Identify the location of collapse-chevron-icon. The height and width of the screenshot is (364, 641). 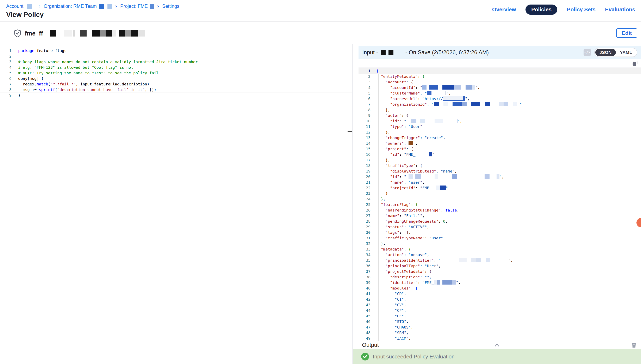
(497, 345).